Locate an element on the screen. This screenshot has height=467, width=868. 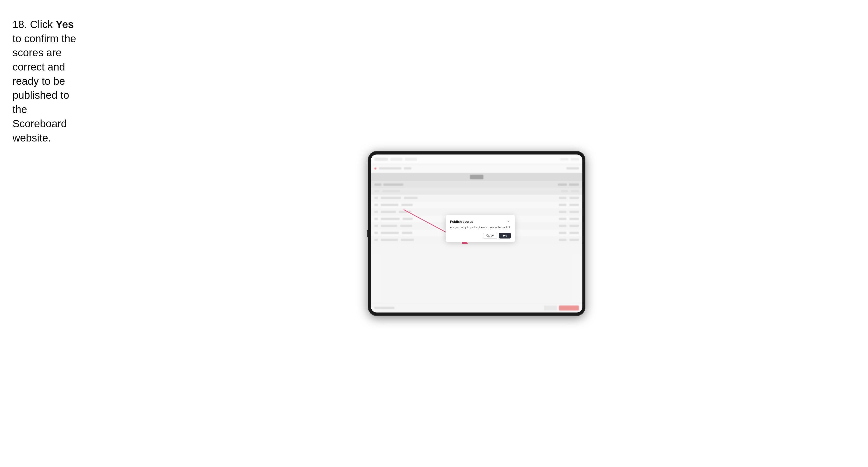
instruction-prefix: Click is located at coordinates (41, 24).